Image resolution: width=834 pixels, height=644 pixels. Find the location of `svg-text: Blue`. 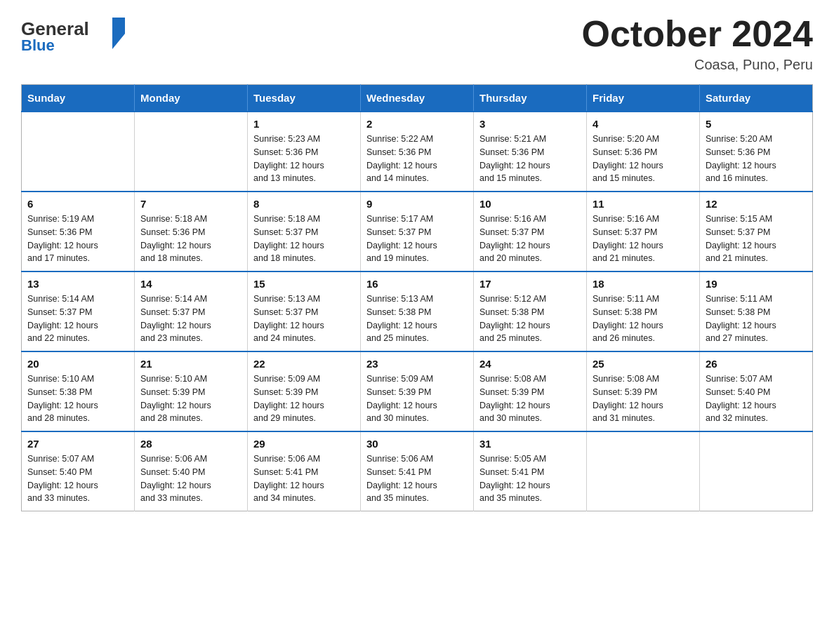

svg-text: Blue is located at coordinates (38, 45).